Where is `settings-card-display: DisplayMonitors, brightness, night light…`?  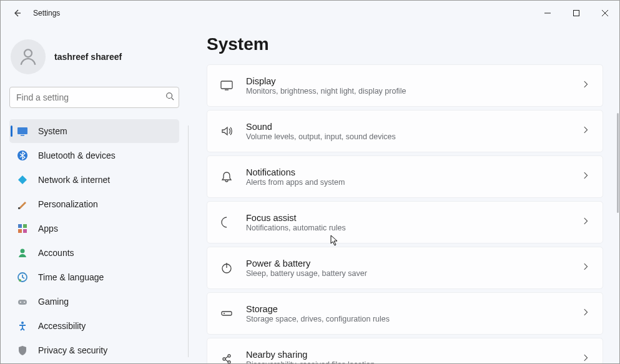
settings-card-display: DisplayMonitors, brightness, night light… is located at coordinates (405, 86).